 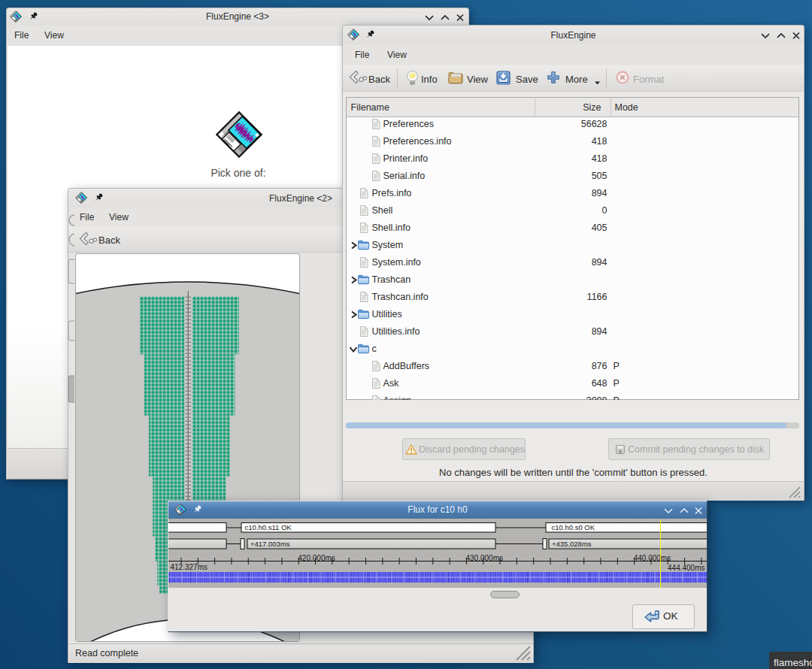 I want to click on svg-text: 440.000ms, so click(x=653, y=558).